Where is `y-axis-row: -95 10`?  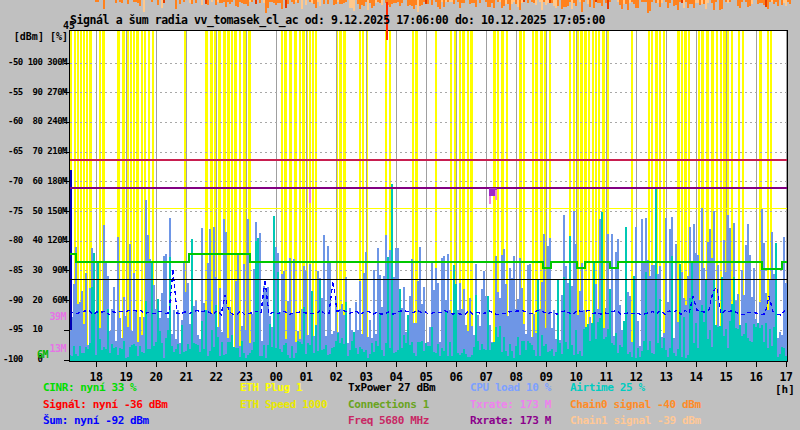
y-axis-row: -95 10 is located at coordinates (34, 329).